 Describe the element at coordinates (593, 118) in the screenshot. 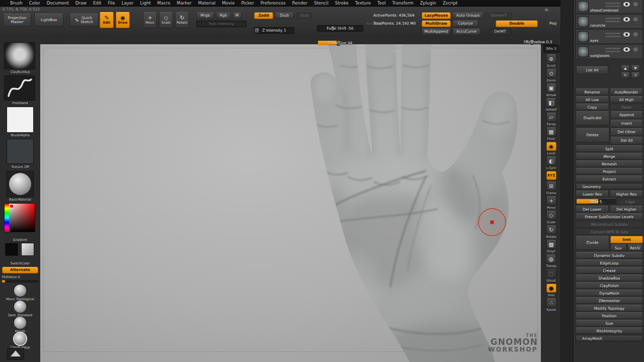

I see `duplicate-button: Duplicate` at that location.